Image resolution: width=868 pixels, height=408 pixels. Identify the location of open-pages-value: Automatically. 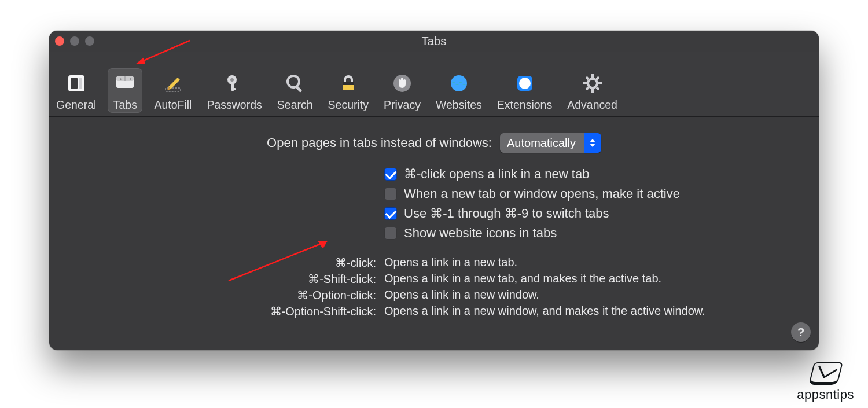
(542, 143).